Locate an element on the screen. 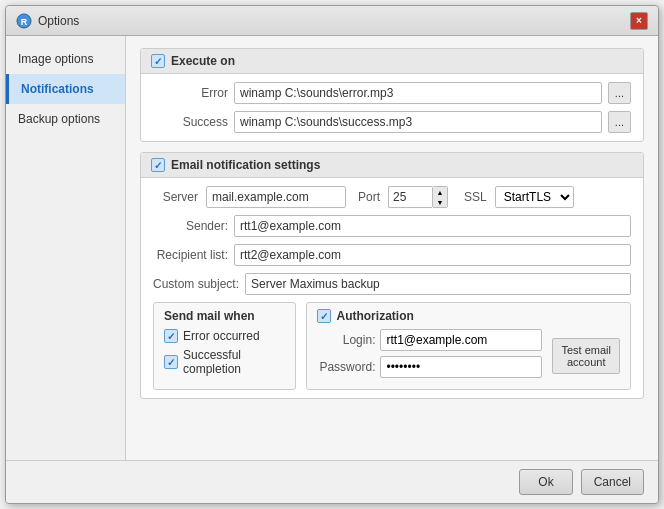 The height and width of the screenshot is (509, 664). ssl-label: SSL is located at coordinates (476, 197).